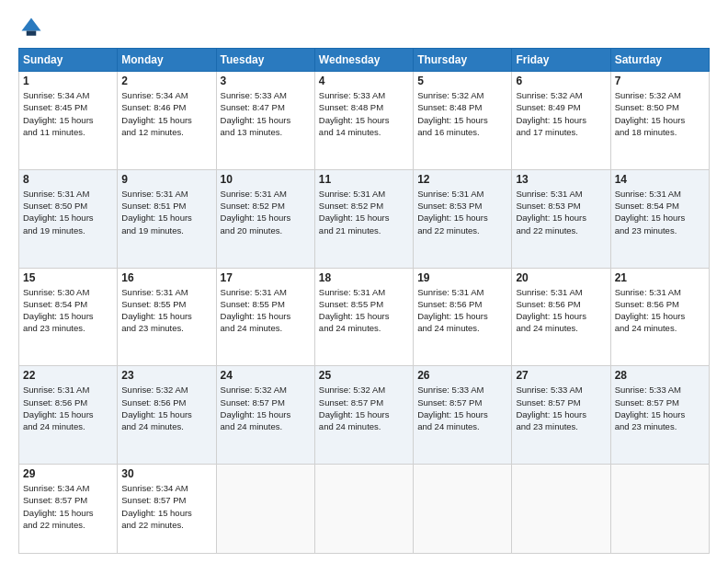  What do you see at coordinates (167, 316) in the screenshot?
I see `calendar-cell: 16Sunrise: 5:31 AMSunset: 8:55 PMDayligh…` at bounding box center [167, 316].